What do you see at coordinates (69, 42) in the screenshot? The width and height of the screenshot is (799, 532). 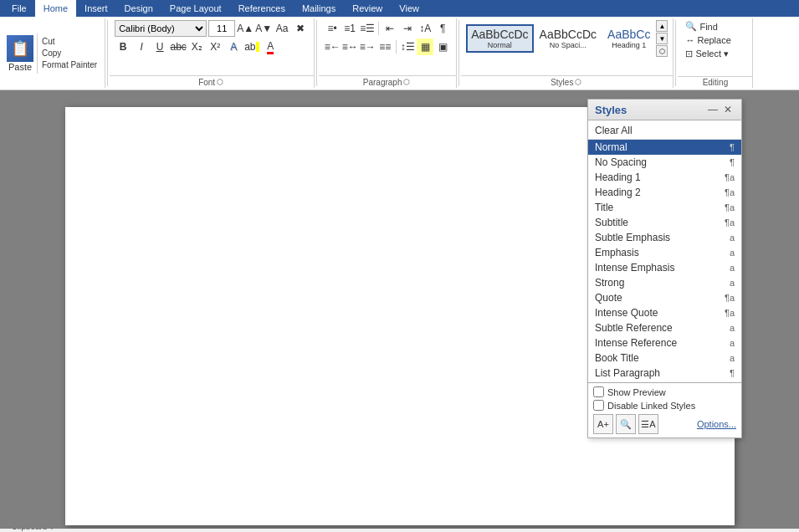 I see `cut-button: Cut` at bounding box center [69, 42].